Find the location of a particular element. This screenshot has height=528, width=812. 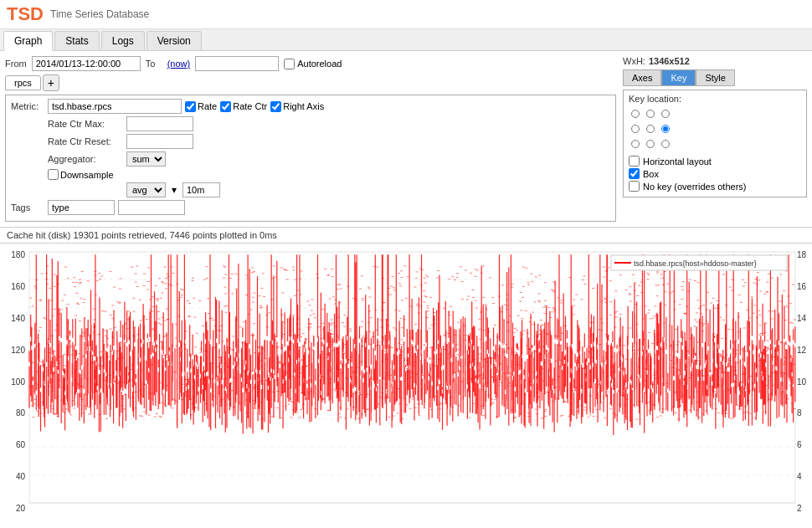

downsample-interval-input is located at coordinates (201, 190).